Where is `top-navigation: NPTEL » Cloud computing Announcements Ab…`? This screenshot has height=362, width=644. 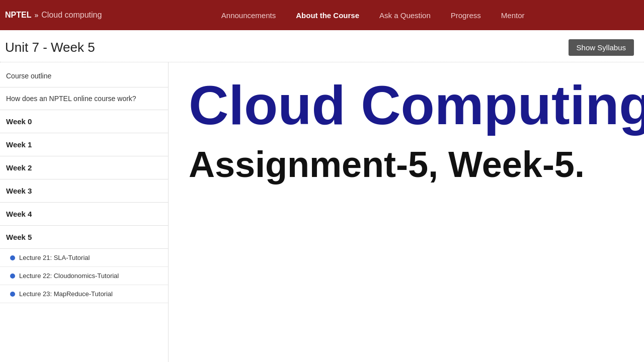 top-navigation: NPTEL » Cloud computing Announcements Ab… is located at coordinates (322, 15).